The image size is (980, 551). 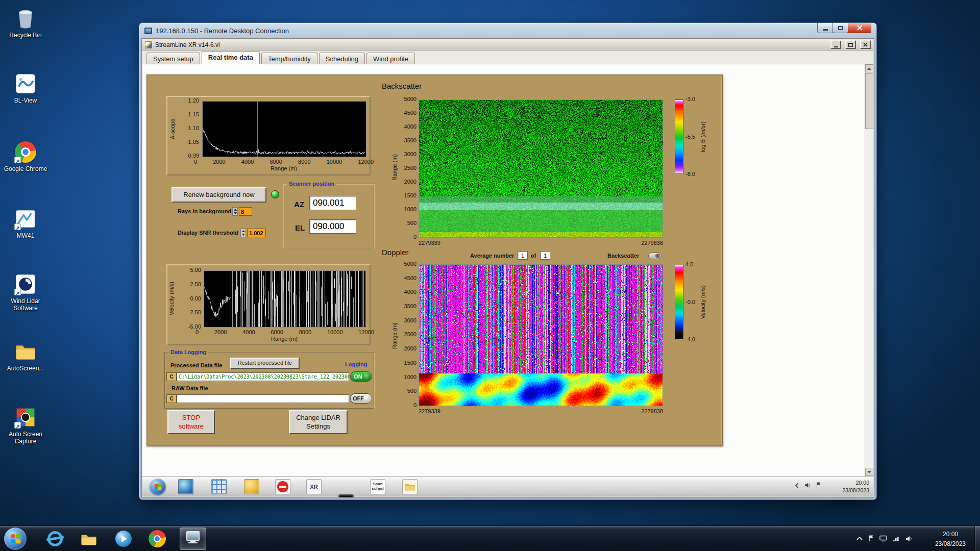 I want to click on rdp-titlebar: 192.168.0.150 - Remote Desktop Connectio…, so click(x=508, y=31).